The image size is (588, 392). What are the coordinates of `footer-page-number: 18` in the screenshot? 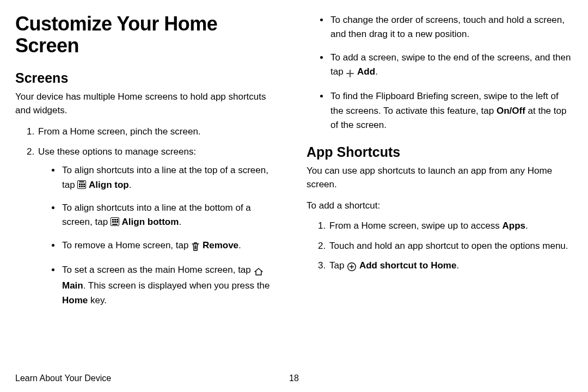 It's located at (294, 378).